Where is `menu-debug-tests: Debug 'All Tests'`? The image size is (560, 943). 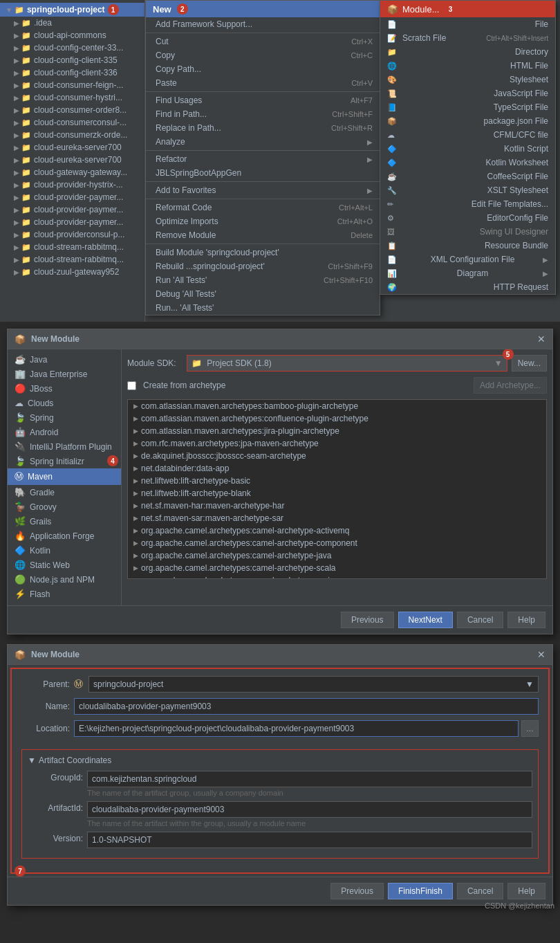
menu-debug-tests: Debug 'All Tests' is located at coordinates (263, 294).